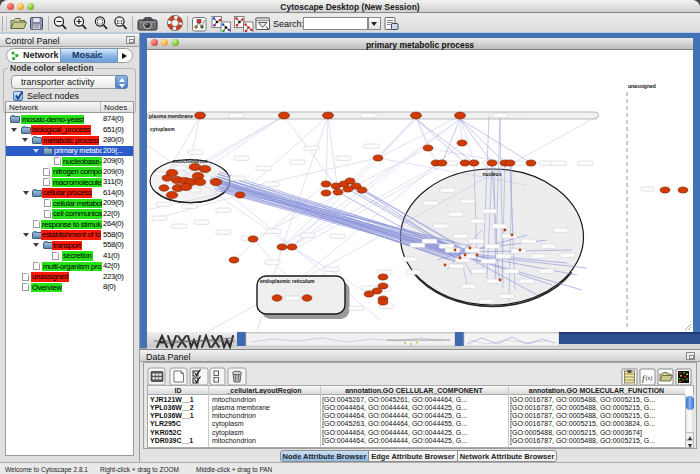 This screenshot has height=474, width=700. Describe the element at coordinates (650, 378) in the screenshot. I see `svg-text: (x)` at that location.